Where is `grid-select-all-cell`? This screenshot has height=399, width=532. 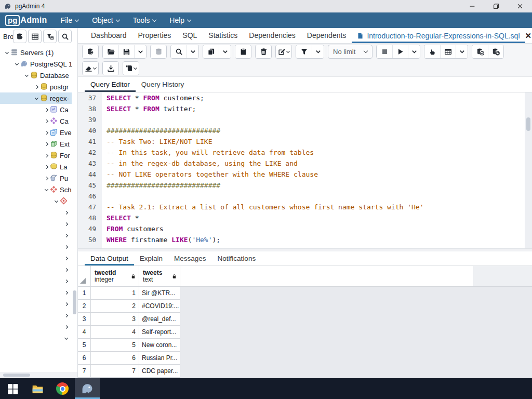
grid-select-all-cell is located at coordinates (84, 276).